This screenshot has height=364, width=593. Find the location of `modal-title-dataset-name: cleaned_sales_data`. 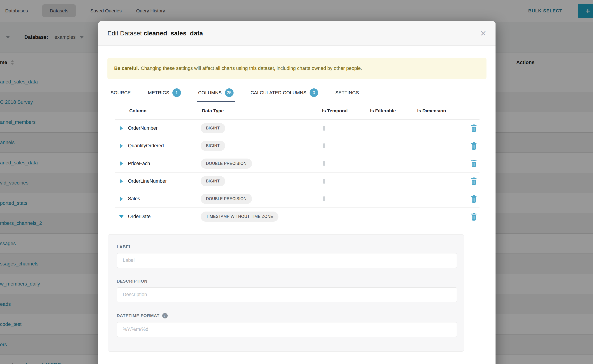

modal-title-dataset-name: cleaned_sales_data is located at coordinates (173, 33).